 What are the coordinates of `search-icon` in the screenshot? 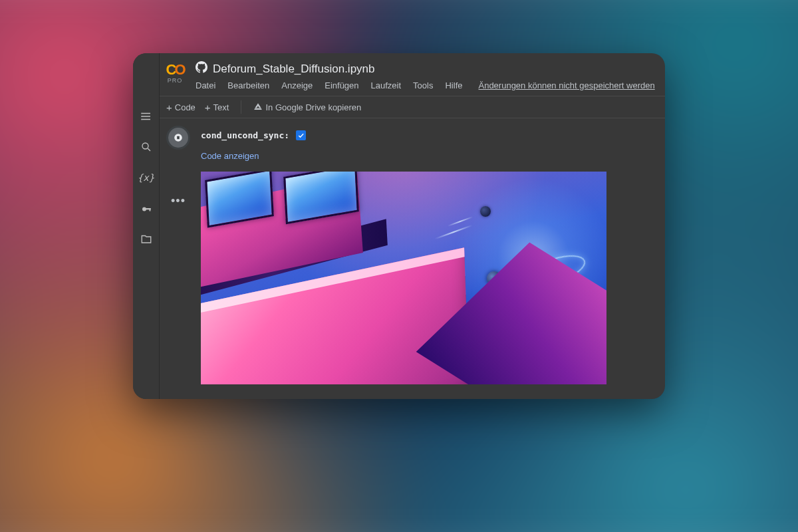 It's located at (146, 147).